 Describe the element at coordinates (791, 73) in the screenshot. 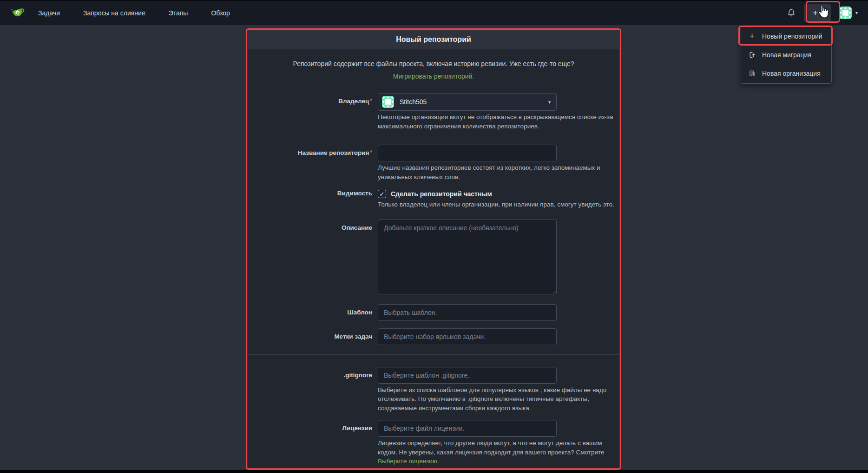

I see `menu-item-label: Новая организация` at that location.